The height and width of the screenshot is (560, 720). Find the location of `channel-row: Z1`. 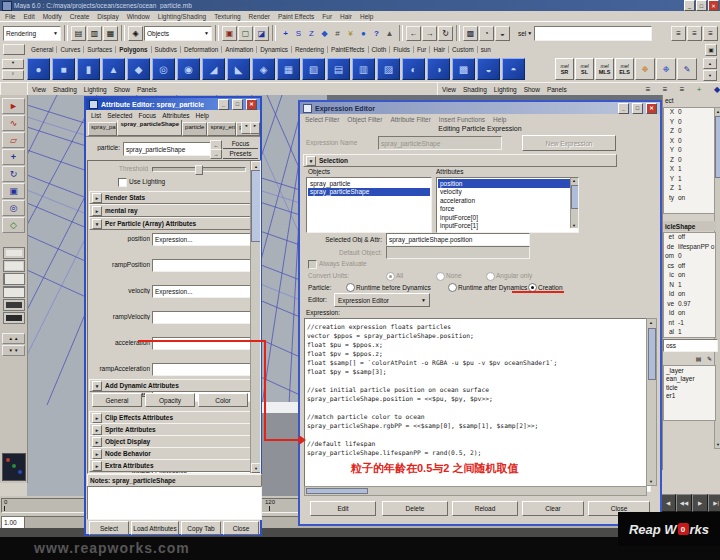

channel-row: Z1 is located at coordinates (690, 189).